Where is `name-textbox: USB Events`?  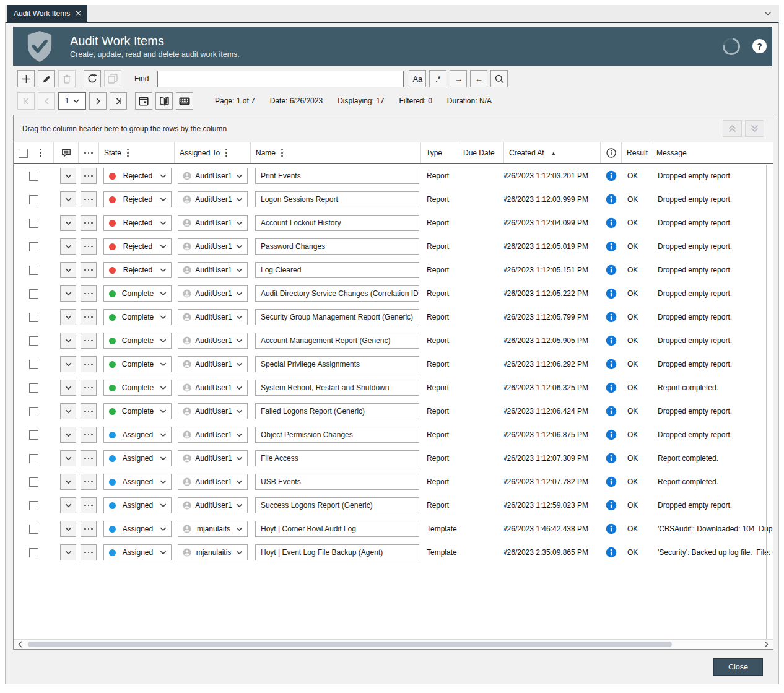
name-textbox: USB Events is located at coordinates (337, 482).